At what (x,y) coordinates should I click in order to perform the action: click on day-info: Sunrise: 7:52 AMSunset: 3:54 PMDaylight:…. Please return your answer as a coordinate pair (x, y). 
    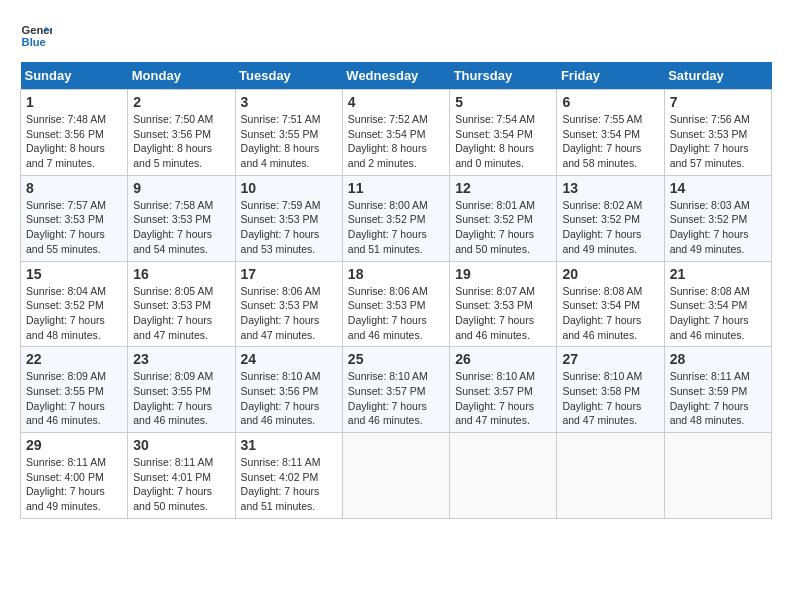
    Looking at the image, I should click on (396, 142).